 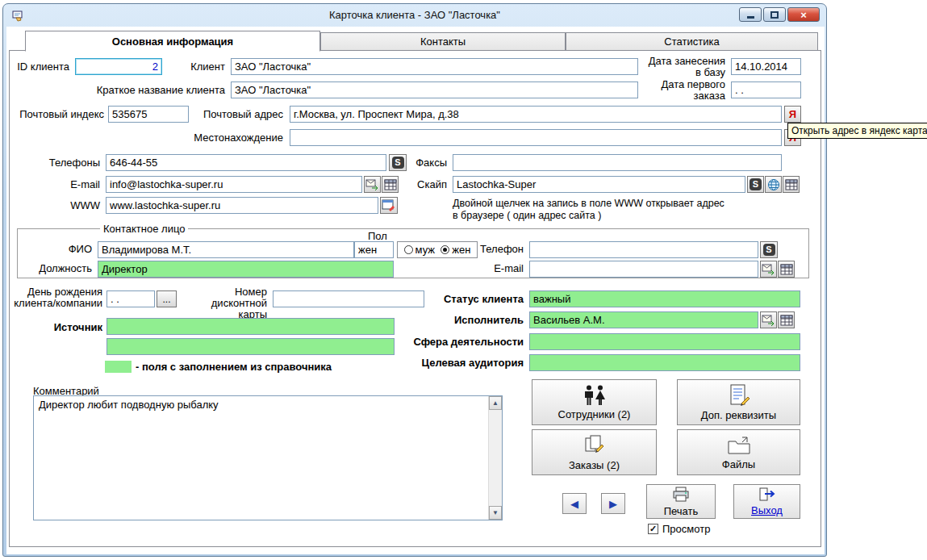 I want to click on comment-box: Директор любит подводную рыбалку ▲ ▼, so click(x=268, y=458).